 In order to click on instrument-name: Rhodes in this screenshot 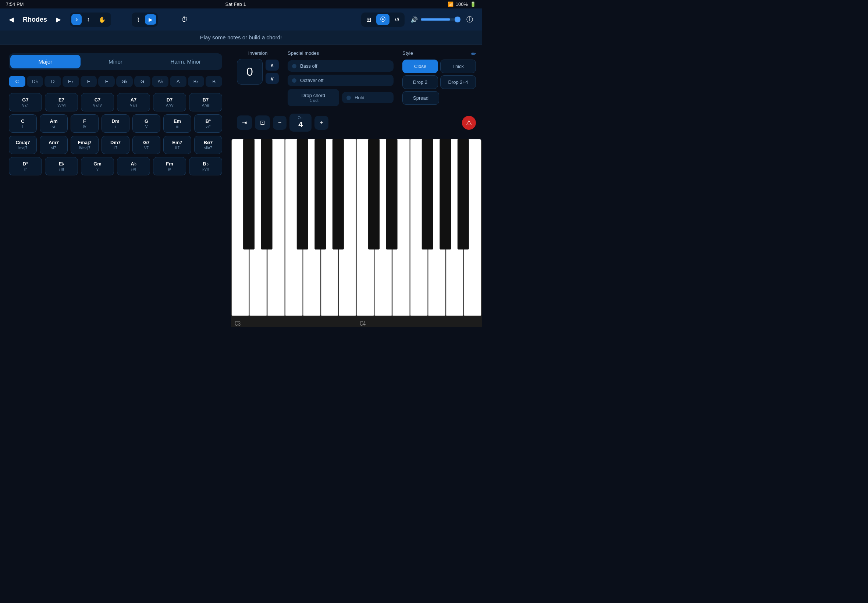, I will do `click(35, 20)`.